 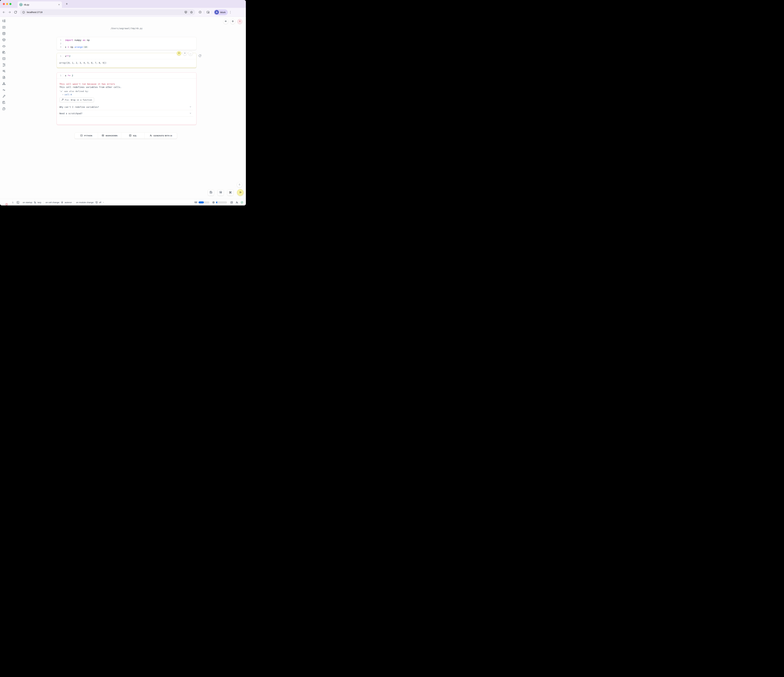 I want to click on profile-button: A Work, so click(x=221, y=12).